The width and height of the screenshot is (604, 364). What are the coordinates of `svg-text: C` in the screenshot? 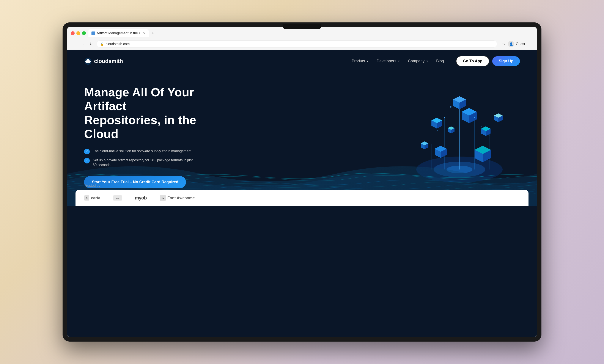 It's located at (87, 198).